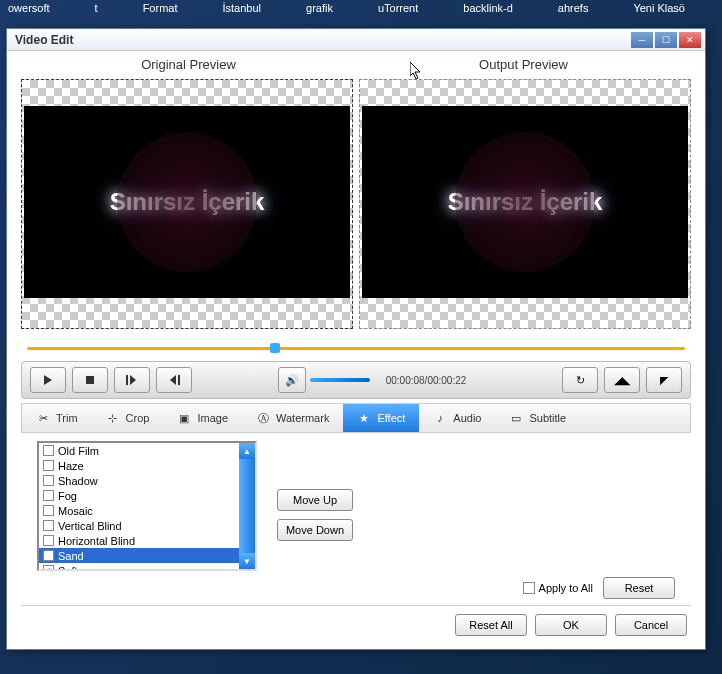 Image resolution: width=722 pixels, height=674 pixels. What do you see at coordinates (147, 506) in the screenshot?
I see `effect-list: Old FilmHazeShadowFogMosaicVertical Blin…` at bounding box center [147, 506].